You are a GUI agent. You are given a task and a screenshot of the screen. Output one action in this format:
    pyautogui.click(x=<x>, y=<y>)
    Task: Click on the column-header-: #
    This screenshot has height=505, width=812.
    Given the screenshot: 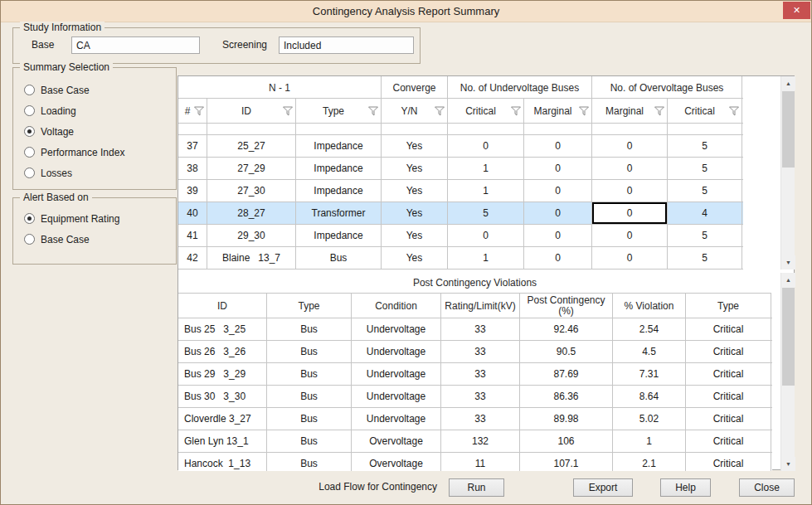 What is the action you would take?
    pyautogui.click(x=192, y=111)
    